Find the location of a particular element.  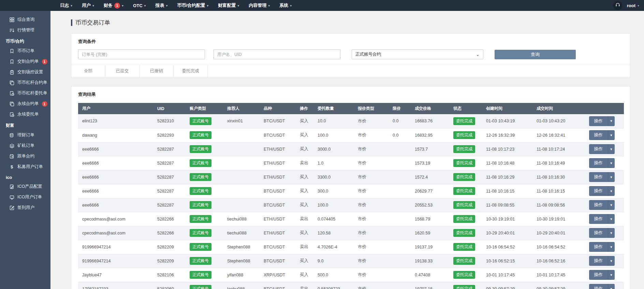

tab-3: 委托完成 is located at coordinates (191, 71).